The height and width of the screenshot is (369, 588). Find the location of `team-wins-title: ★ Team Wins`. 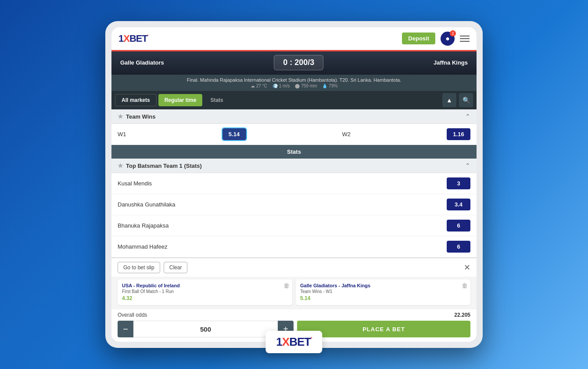

team-wins-title: ★ Team Wins is located at coordinates (137, 116).